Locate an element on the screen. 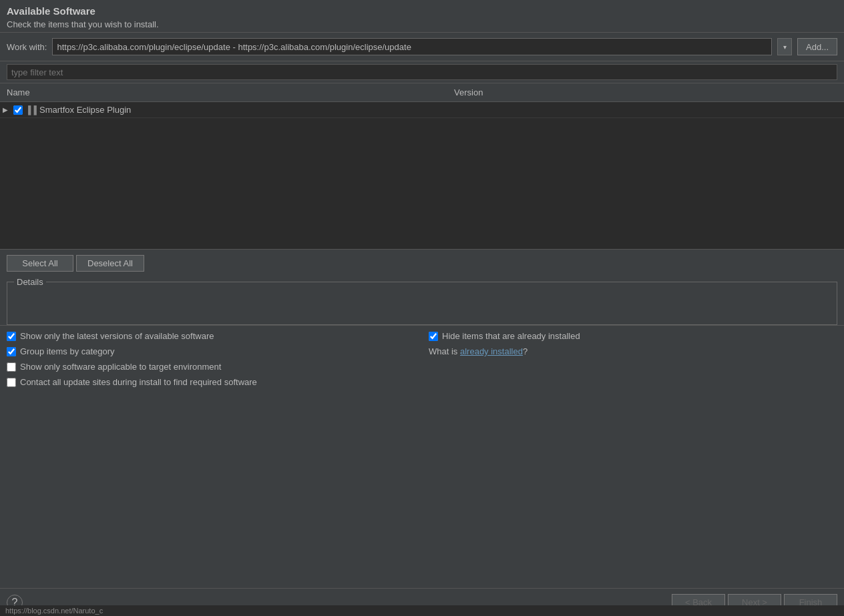 Image resolution: width=844 pixels, height=616 pixels. filter-row is located at coordinates (422, 72).